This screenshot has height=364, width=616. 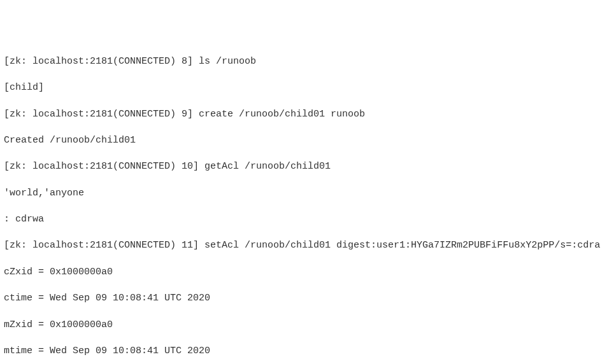 What do you see at coordinates (308, 246) in the screenshot?
I see `terminal-line: [zk: localhost:2181(CONNECTED) 11] setAc…` at bounding box center [308, 246].